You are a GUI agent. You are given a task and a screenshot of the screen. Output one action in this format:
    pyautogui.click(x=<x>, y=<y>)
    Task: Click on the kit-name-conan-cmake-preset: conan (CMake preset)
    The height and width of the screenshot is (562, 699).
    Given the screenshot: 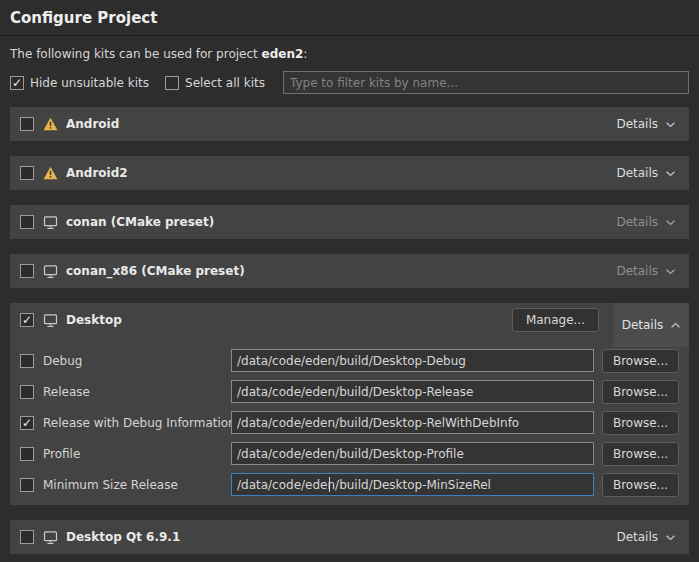 What is the action you would take?
    pyautogui.click(x=140, y=222)
    